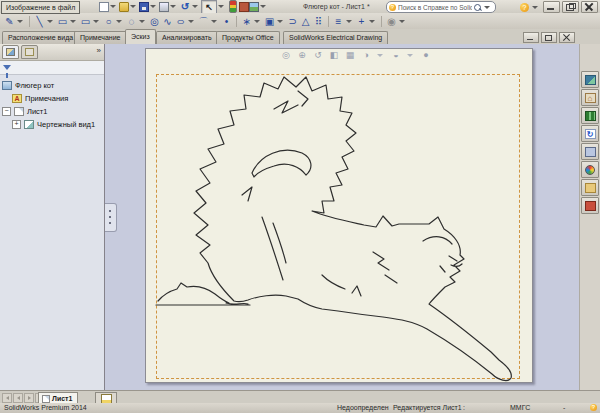 The image size is (600, 413). I want to click on options-icon, so click(244, 7).